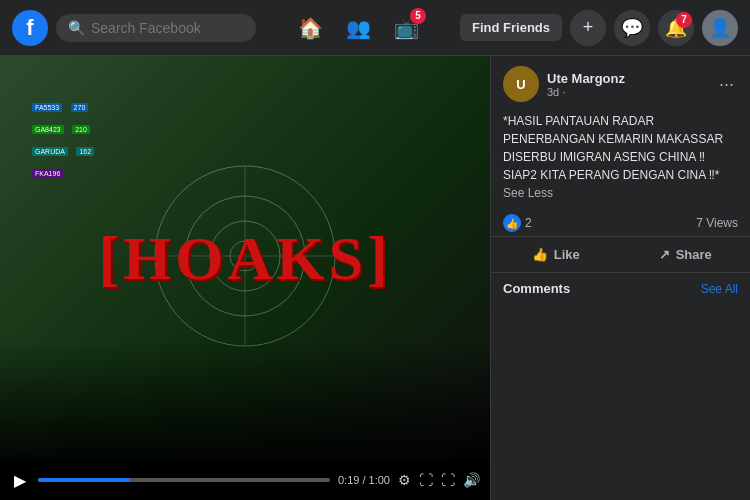  I want to click on post-header: U Ute Margonz 3d · ···, so click(620, 82).